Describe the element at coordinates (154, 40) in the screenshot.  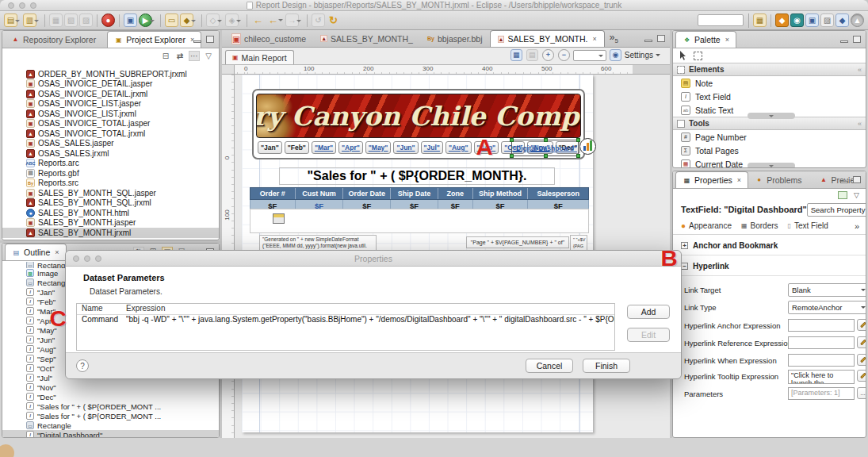
I see `tab-project-explorer: ▣ Project Explorer ×` at that location.